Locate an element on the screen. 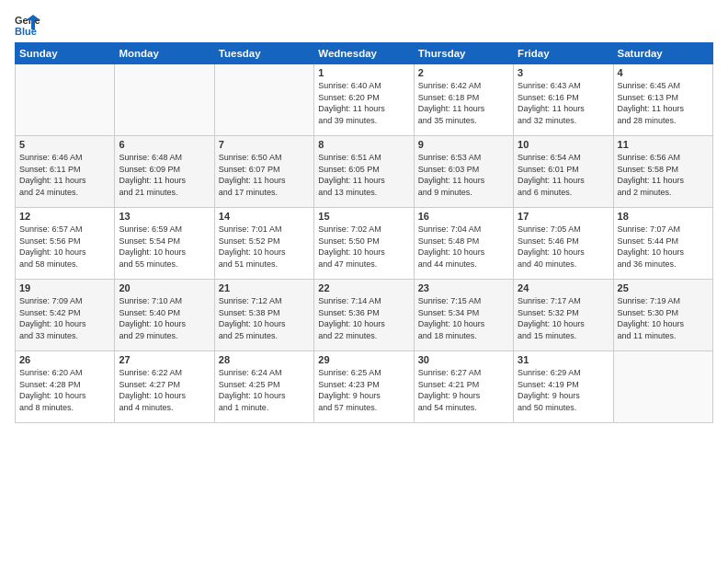  day-info: Sunrise: 6:42 AM Sunset: 6:18 PM Dayligh… is located at coordinates (463, 103).